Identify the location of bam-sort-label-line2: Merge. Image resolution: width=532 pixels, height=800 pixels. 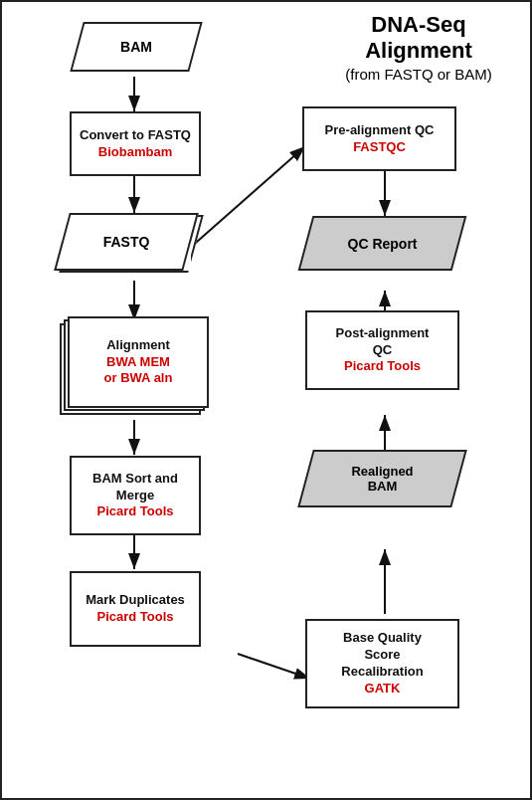
(135, 496).